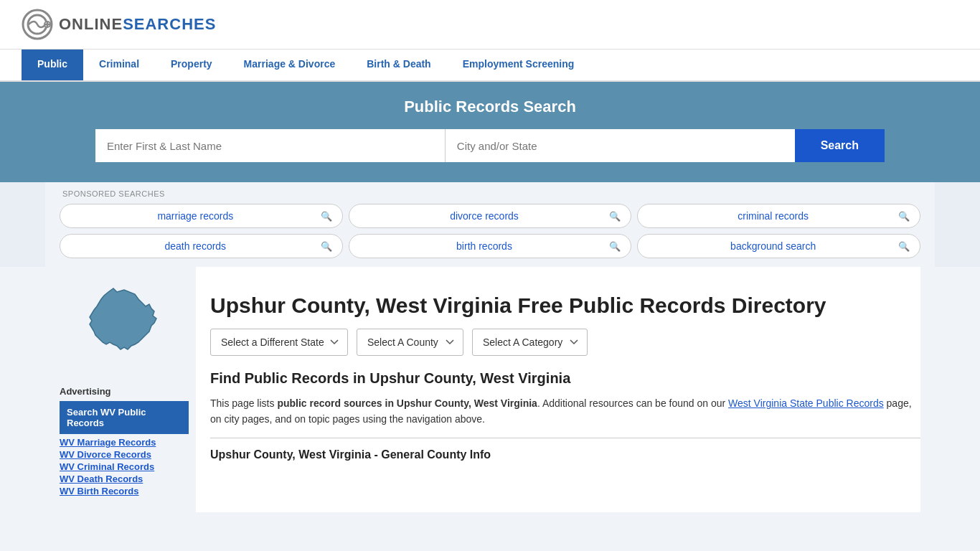 Image resolution: width=980 pixels, height=551 pixels. Describe the element at coordinates (779, 216) in the screenshot. I see `sponsored-pill-criminal: criminal records 🔍` at that location.